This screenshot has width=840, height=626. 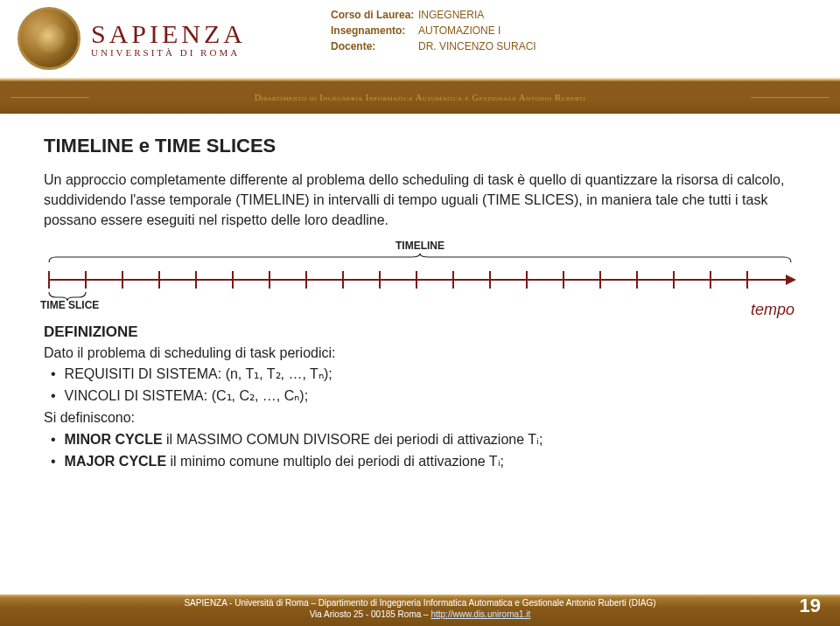 What do you see at coordinates (420, 451) in the screenshot?
I see `cycles-list: MINOR CYCLE il MASSIMO COMUN DIVISORE de…` at bounding box center [420, 451].